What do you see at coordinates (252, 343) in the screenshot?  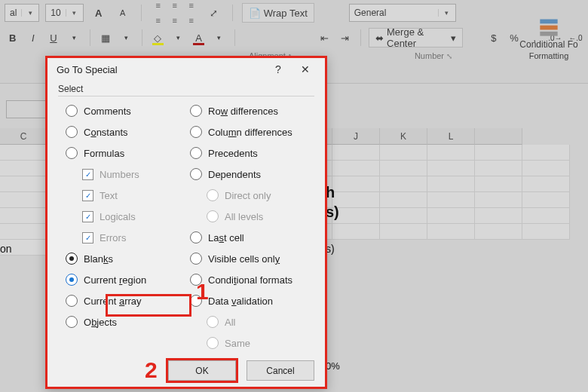 I see `radio-same: Same` at bounding box center [252, 343].